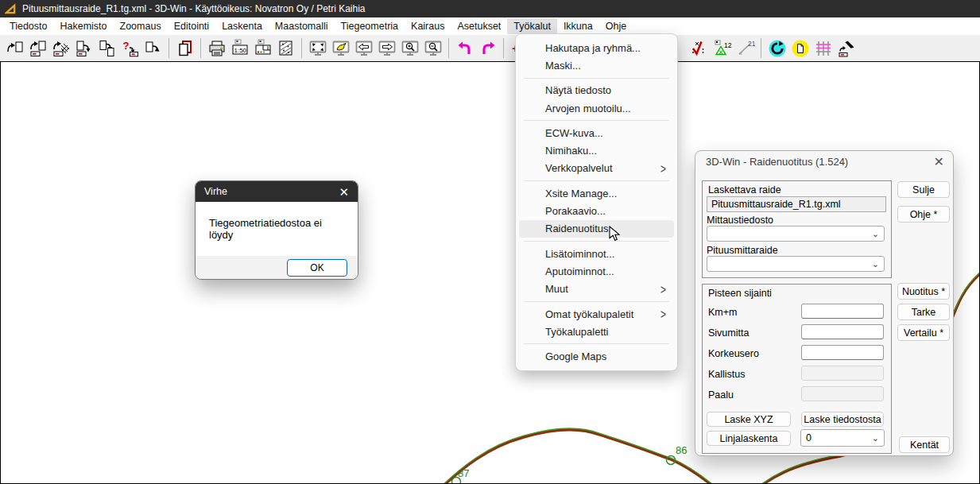  What do you see at coordinates (596, 271) in the screenshot?
I see `menu-item-aputoiminnot: Aputoiminnot...` at bounding box center [596, 271].